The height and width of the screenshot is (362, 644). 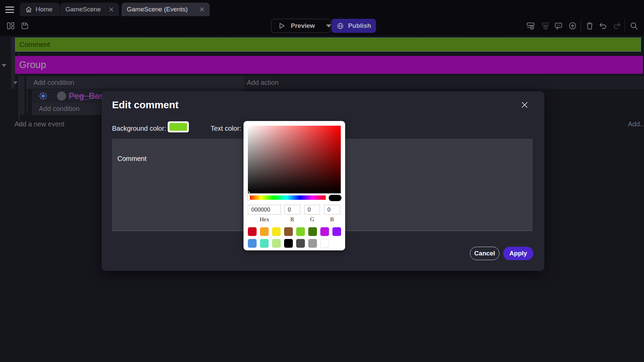 What do you see at coordinates (90, 9) in the screenshot?
I see `tab-gamescene: GameScene` at bounding box center [90, 9].